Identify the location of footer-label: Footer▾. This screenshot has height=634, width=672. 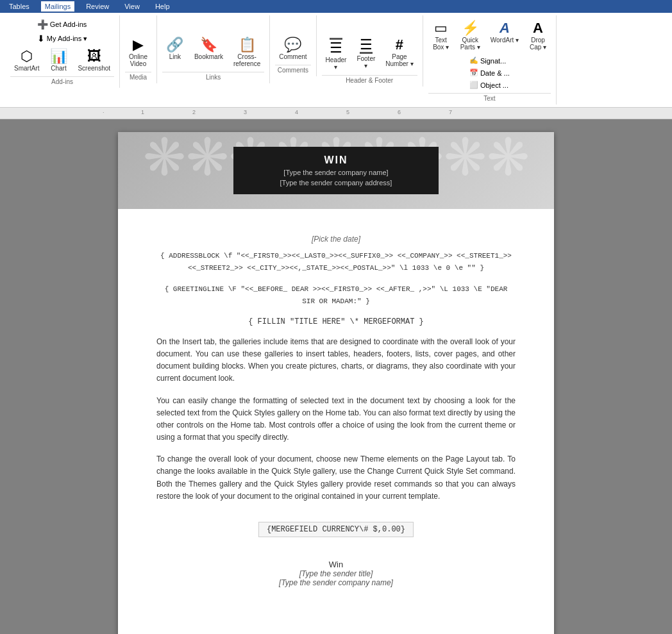
(365, 62).